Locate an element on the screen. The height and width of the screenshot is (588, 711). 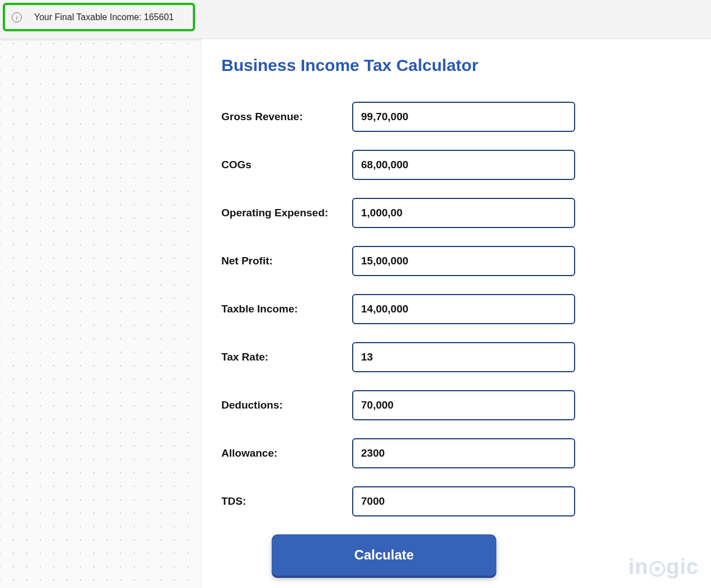
tax-rate-label: Tax Rate: is located at coordinates (287, 357).